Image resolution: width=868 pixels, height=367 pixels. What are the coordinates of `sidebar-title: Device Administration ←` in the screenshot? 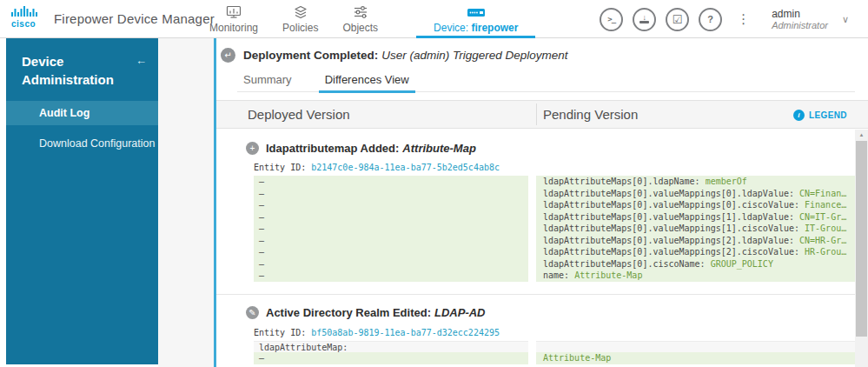 It's located at (82, 70).